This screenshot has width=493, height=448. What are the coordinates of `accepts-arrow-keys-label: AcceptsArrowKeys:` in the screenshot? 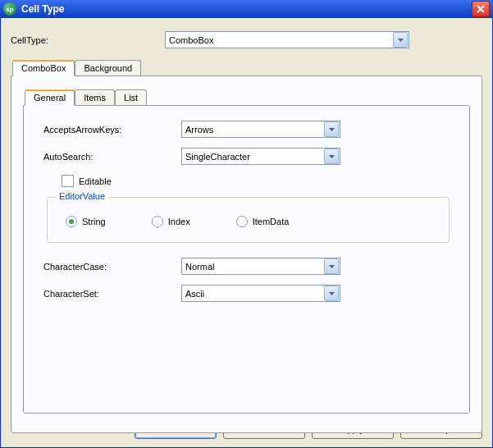 It's located at (112, 130).